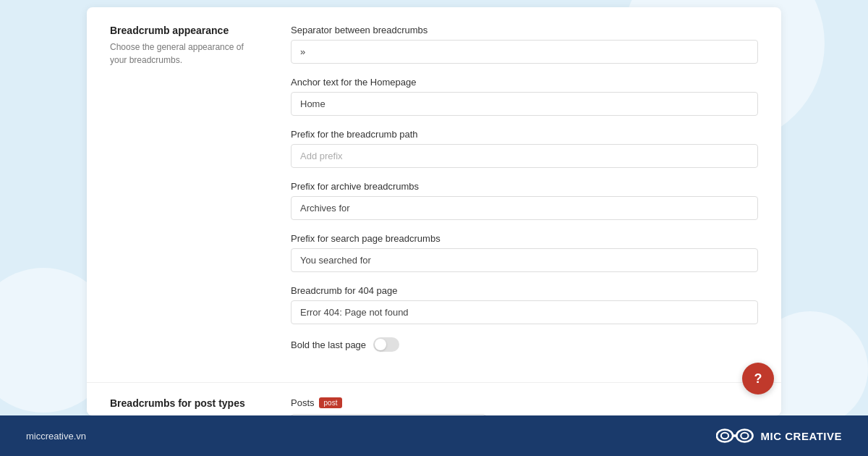  What do you see at coordinates (524, 305) in the screenshot?
I see `breadcrumb-404-group: Breadcrumb for 404 page` at bounding box center [524, 305].